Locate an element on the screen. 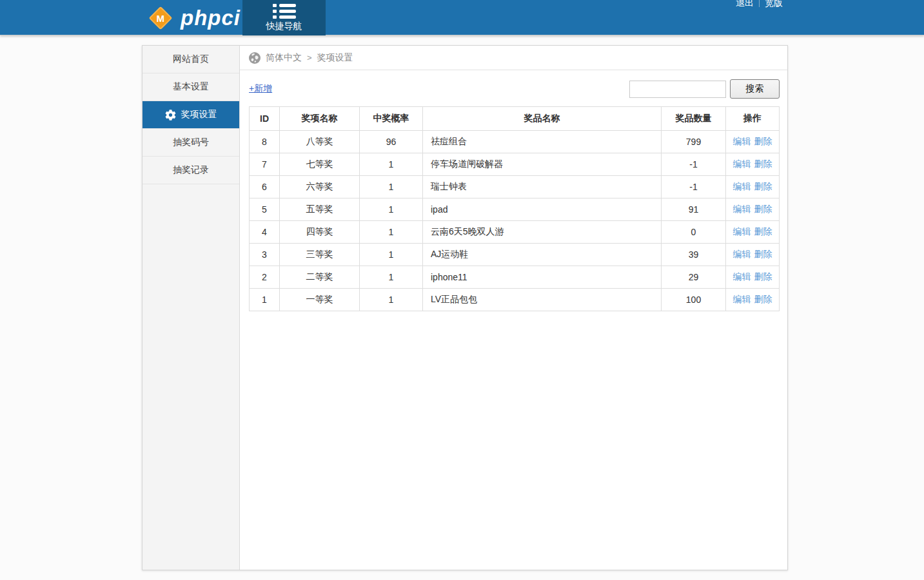 Image resolution: width=924 pixels, height=580 pixels. sidebar-item-label: 抽奖记录 is located at coordinates (191, 170).